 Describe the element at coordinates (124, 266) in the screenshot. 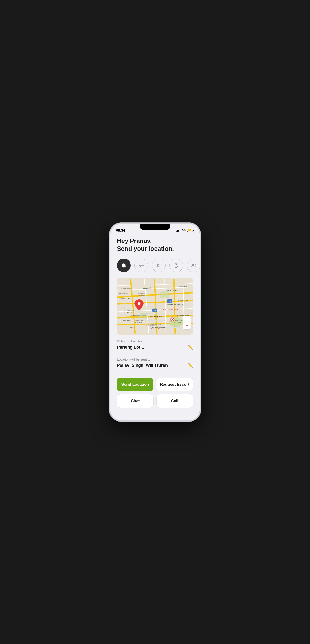

I see `bell-icon` at that location.